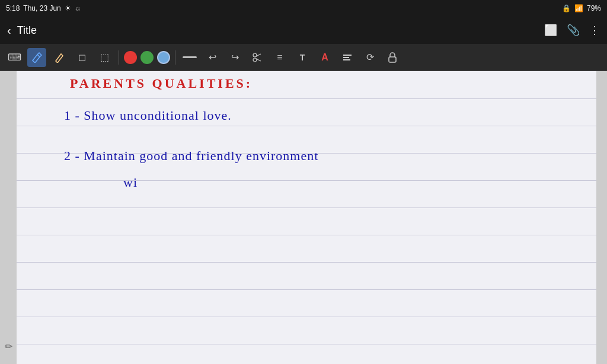  What do you see at coordinates (572, 30) in the screenshot?
I see `nav-icons: ⬜ 📎 ⋮` at bounding box center [572, 30].